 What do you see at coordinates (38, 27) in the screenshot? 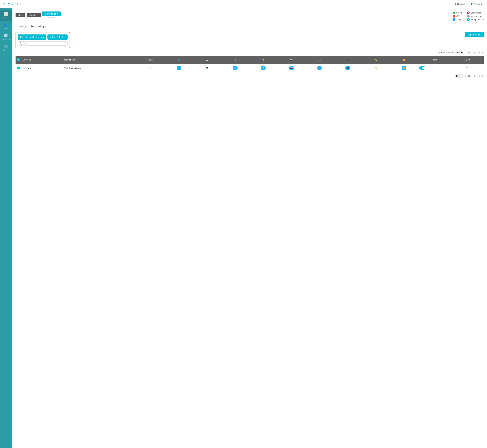
I see `tab-room-settings: Room settings` at bounding box center [38, 27].